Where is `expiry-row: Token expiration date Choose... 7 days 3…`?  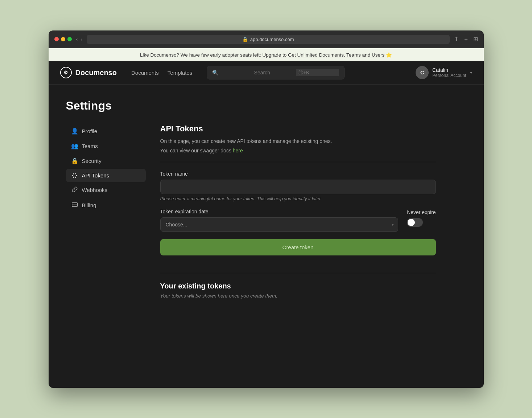 expiry-row: Token expiration date Choose... 7 days 3… is located at coordinates (298, 220).